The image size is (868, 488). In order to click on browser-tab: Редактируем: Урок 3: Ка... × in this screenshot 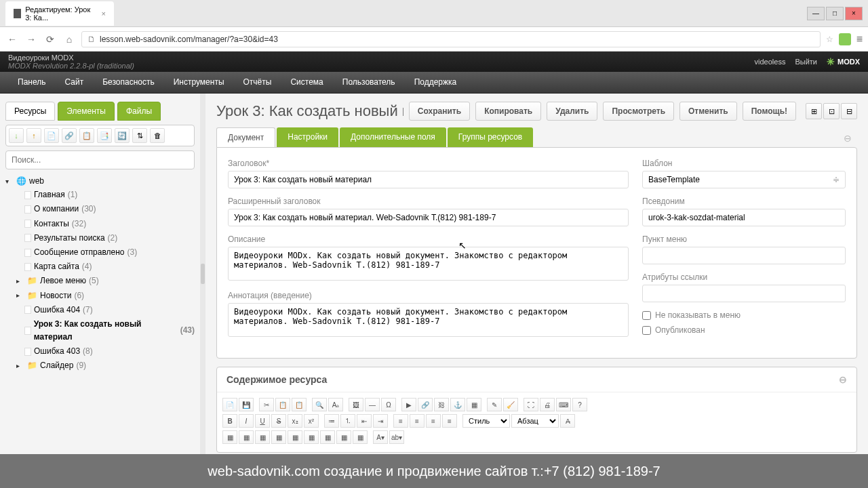, I will do `click(60, 14)`.